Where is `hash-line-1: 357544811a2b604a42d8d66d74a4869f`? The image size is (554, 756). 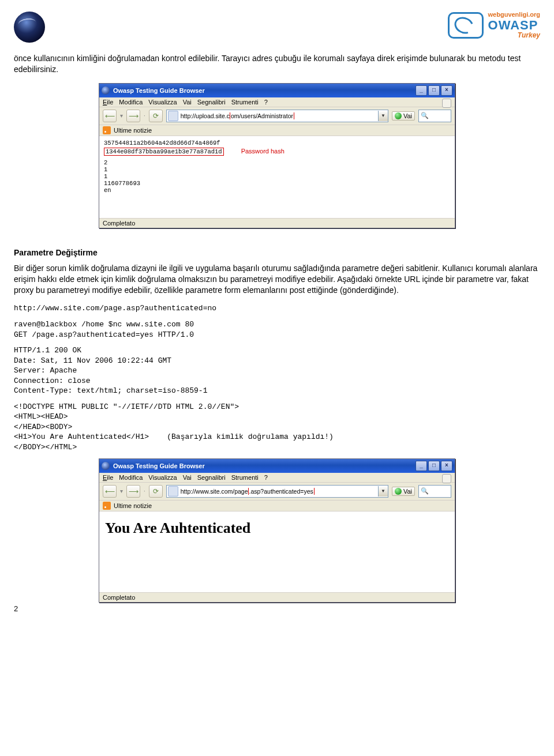 hash-line-1: 357544811a2b604a42d8d66d74a4869f is located at coordinates (277, 143).